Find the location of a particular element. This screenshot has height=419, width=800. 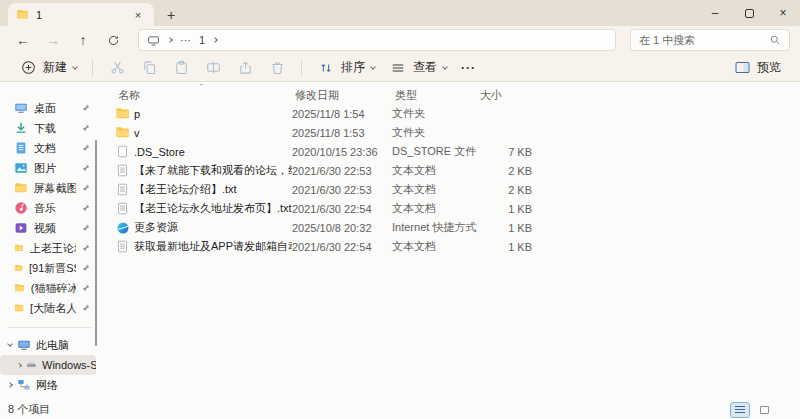

sidebar-item-documents: 文档 is located at coordinates (50, 148).